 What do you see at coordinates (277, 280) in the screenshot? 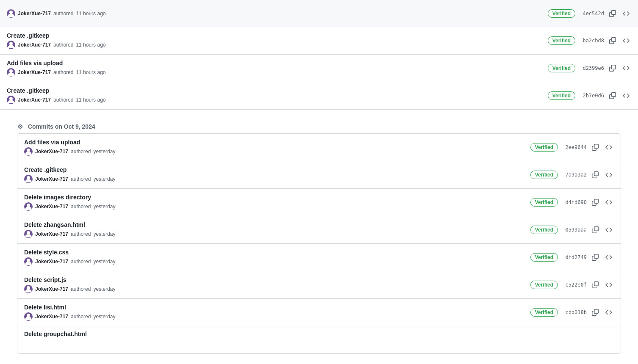
I see `commit-title: Delete script.js` at bounding box center [277, 280].